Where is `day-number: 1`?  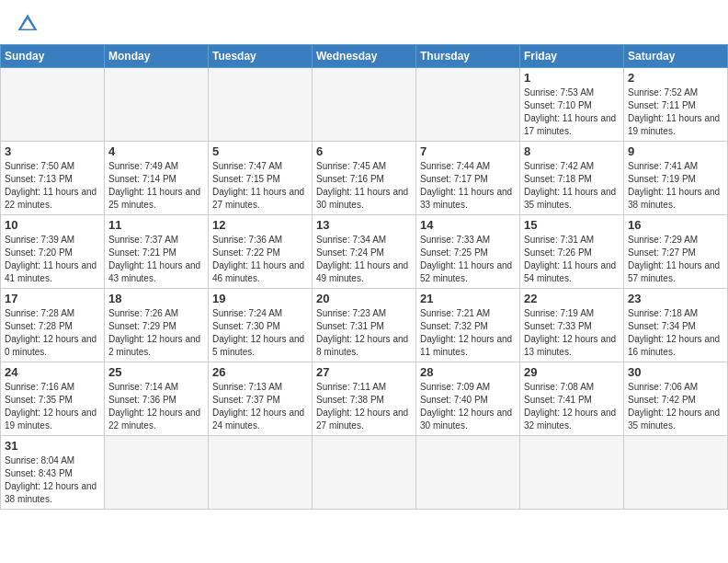
day-number: 1 is located at coordinates (572, 77).